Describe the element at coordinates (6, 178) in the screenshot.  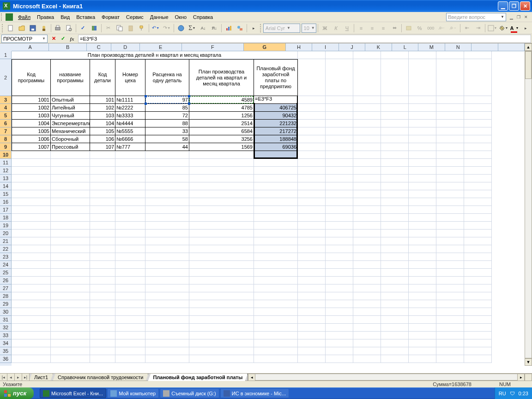
I see `row-header-13: 13` at that location.